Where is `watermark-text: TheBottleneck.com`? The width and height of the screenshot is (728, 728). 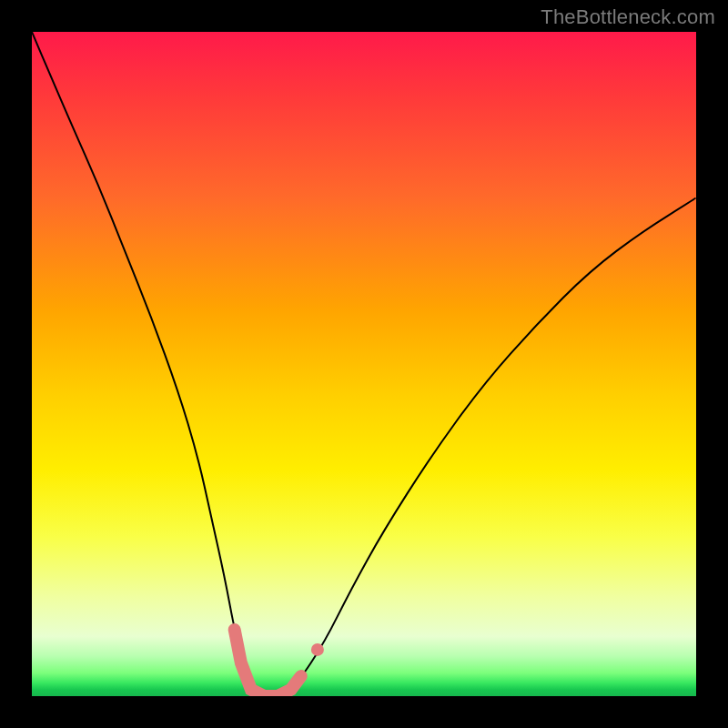 watermark-text: TheBottleneck.com is located at coordinates (628, 17).